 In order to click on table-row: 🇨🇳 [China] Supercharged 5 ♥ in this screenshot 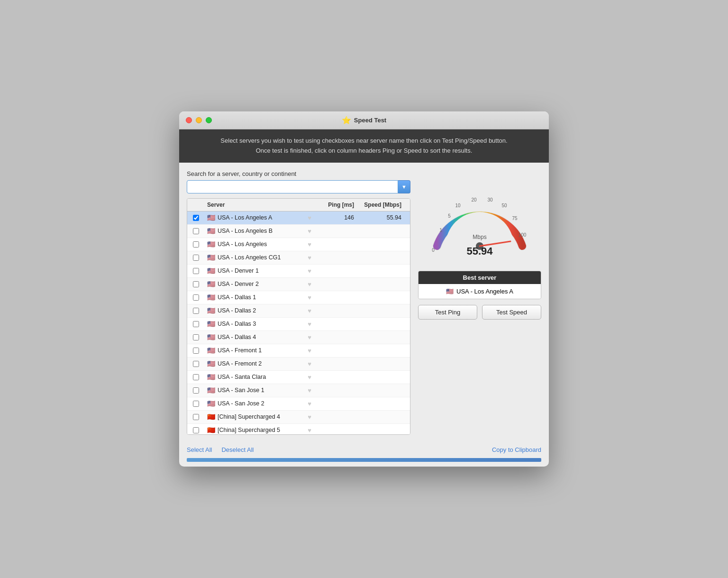, I will do `click(299, 429)`.